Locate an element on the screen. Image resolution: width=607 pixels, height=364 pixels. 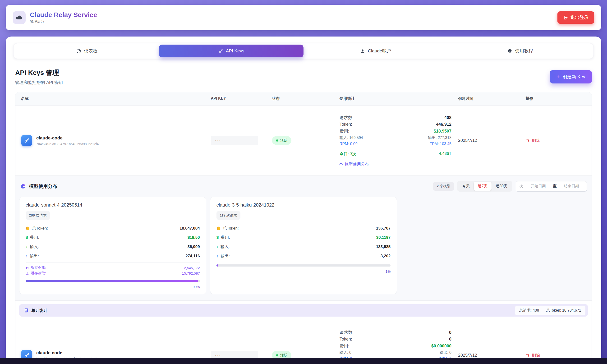
key-badge-icon is located at coordinates (26, 141).